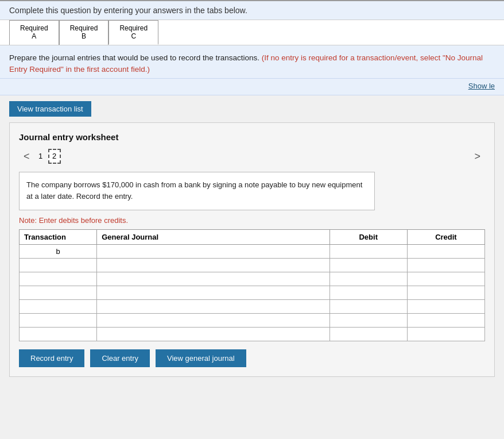  Describe the element at coordinates (52, 359) in the screenshot. I see `record-entry-button: Record entry` at that location.